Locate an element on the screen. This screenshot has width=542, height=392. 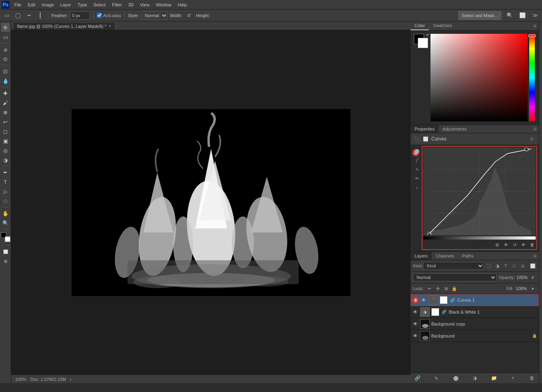
curves-smooth-tool: ∿ is located at coordinates (417, 169).